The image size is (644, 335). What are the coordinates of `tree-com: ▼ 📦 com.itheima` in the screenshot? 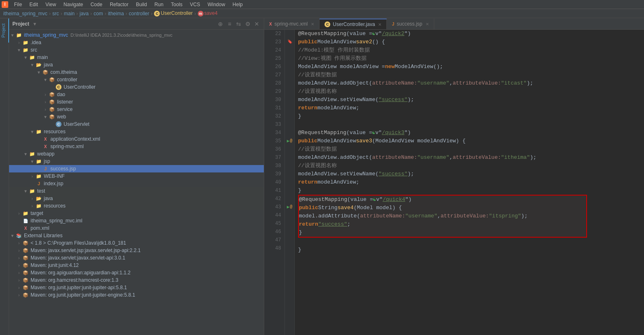 It's located at (136, 72).